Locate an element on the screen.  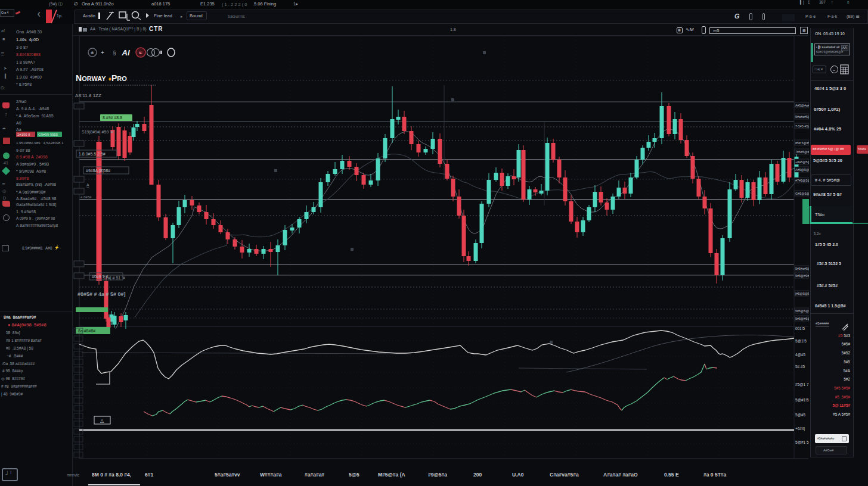
svg-text: #5@1 7 is located at coordinates (802, 385).